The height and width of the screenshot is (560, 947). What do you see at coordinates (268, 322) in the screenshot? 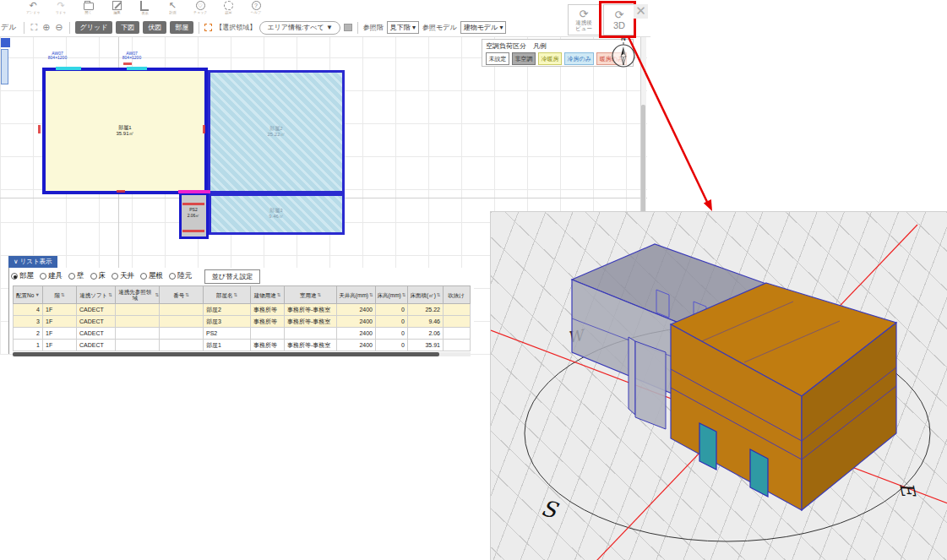
I see `table-cell: 事務所等` at bounding box center [268, 322].